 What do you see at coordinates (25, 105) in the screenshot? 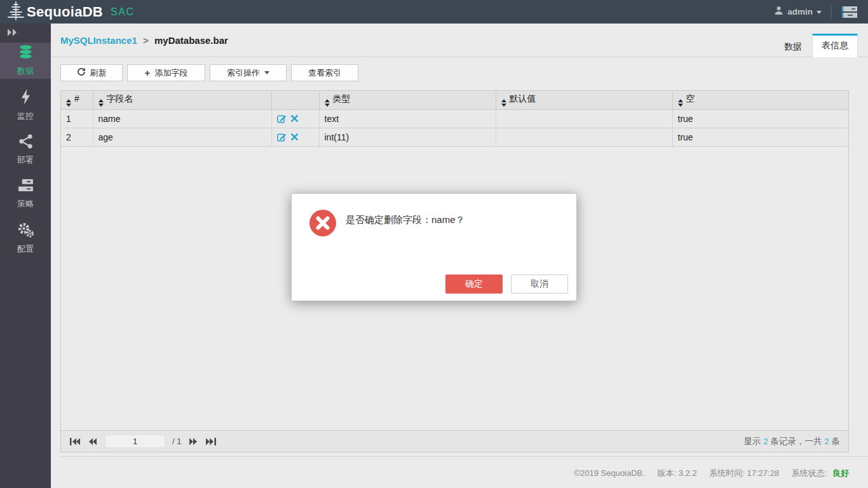
I see `sidebar-item-monitor: 监控` at bounding box center [25, 105].